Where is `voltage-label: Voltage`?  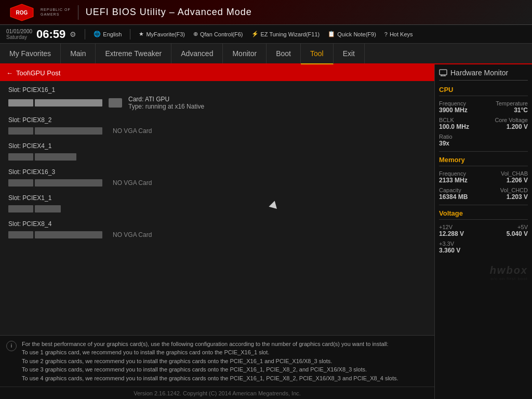
voltage-label: Voltage is located at coordinates (451, 213).